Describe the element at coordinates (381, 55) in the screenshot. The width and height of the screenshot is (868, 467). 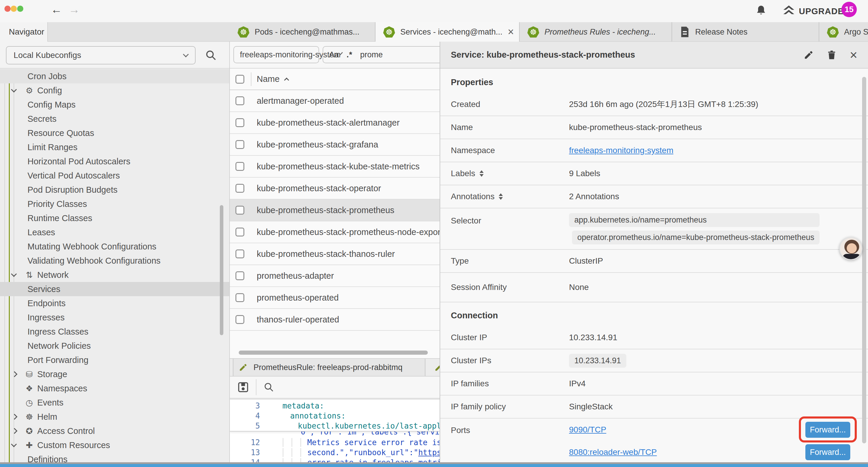
I see `filter-input: Aa .* prome` at that location.